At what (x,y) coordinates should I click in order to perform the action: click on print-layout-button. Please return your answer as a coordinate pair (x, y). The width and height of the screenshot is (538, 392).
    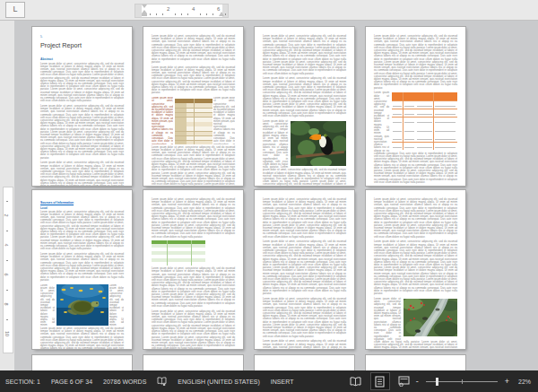
    Looking at the image, I should click on (380, 381).